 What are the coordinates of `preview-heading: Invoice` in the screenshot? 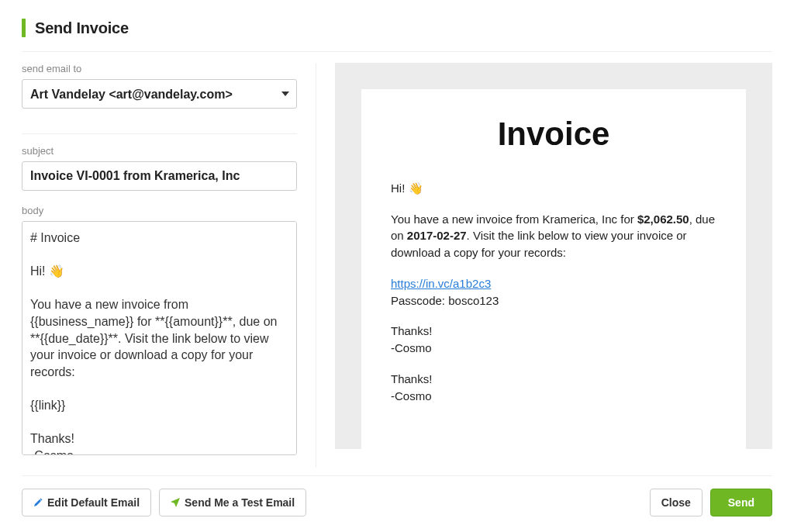 It's located at (554, 135).